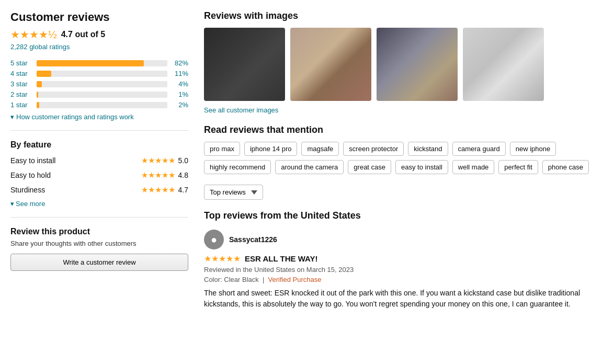  I want to click on by-feature-section: By feature Easy to install ★★★★★ 5.0 Eas…, so click(99, 174).